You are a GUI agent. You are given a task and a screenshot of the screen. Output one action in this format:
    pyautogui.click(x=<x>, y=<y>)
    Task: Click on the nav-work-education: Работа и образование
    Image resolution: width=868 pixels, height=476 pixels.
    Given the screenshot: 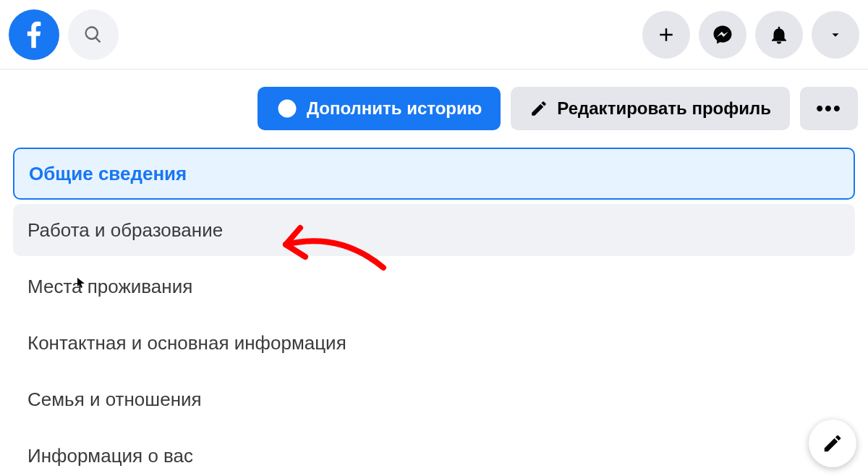 What is the action you would take?
    pyautogui.click(x=434, y=230)
    